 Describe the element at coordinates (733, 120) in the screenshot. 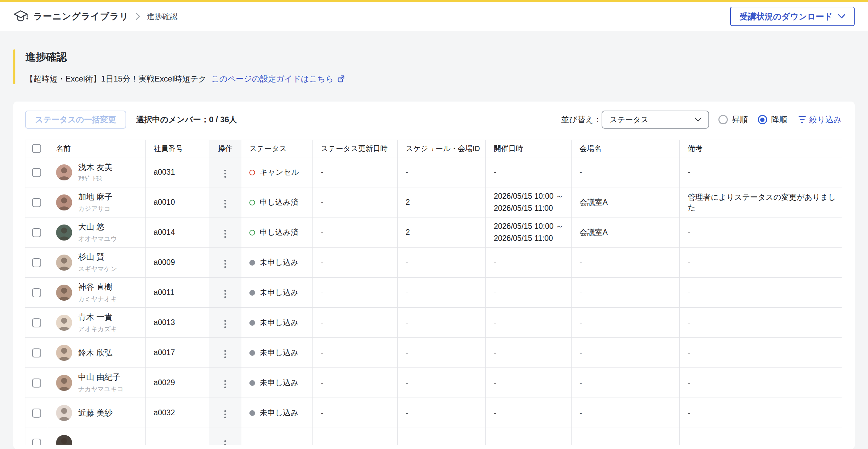

I see `sort-ascending-radio: 昇順` at that location.